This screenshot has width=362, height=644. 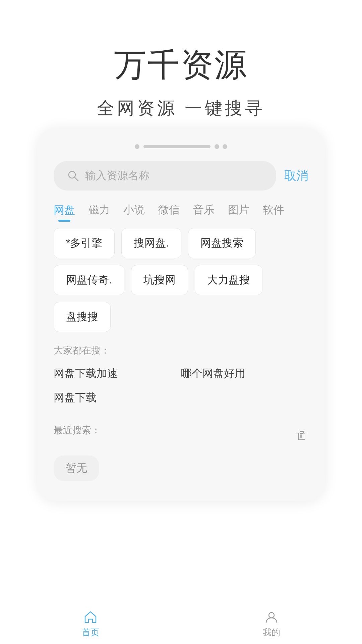 What do you see at coordinates (117, 374) in the screenshot?
I see `trending-item-0: 网盘下载加速` at bounding box center [117, 374].